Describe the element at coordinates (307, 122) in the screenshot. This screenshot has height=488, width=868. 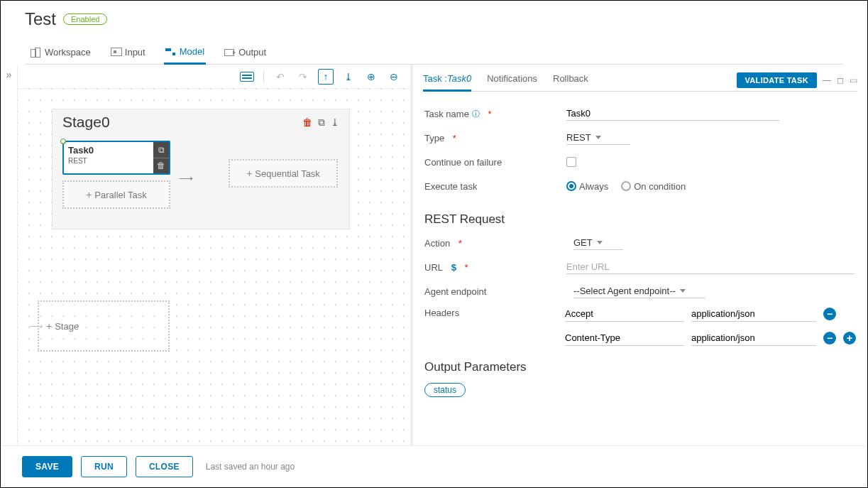
I see `delete-stage-icon: 🗑` at that location.